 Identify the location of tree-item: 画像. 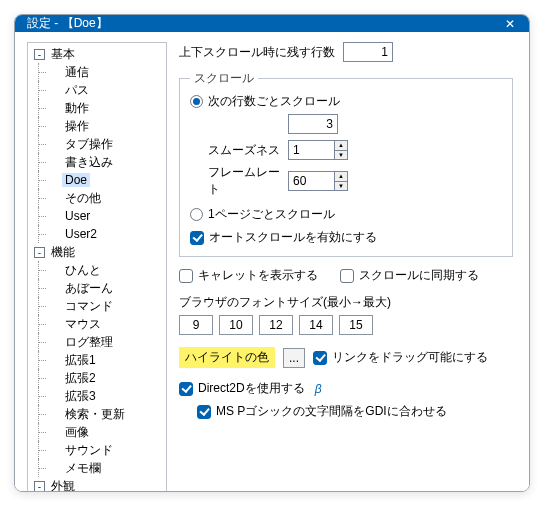
(70, 432).